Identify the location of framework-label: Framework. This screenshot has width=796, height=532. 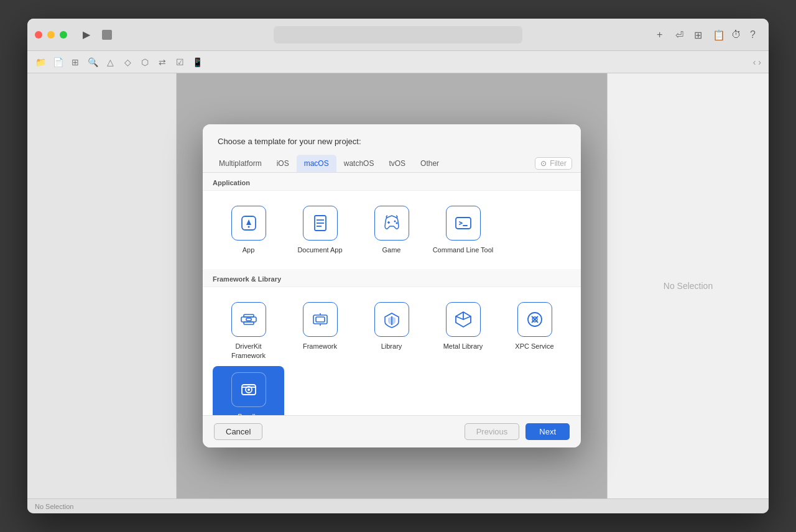
(320, 346).